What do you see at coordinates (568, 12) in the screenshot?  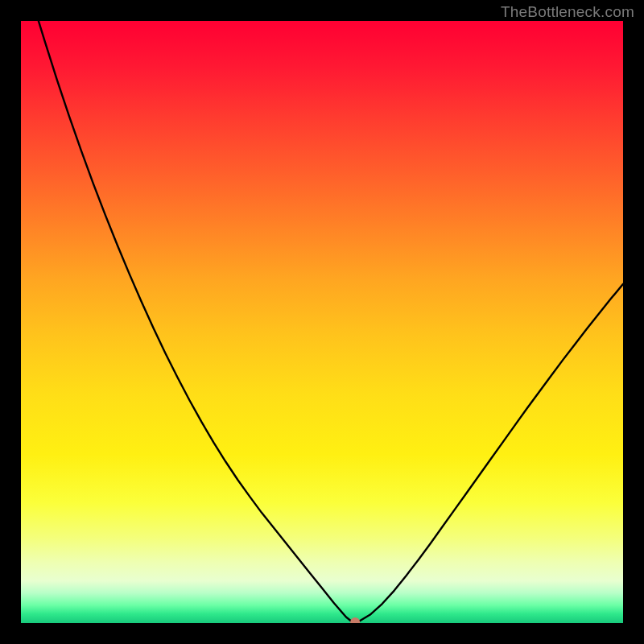 I see `watermark-text: TheBottleneck.com` at bounding box center [568, 12].